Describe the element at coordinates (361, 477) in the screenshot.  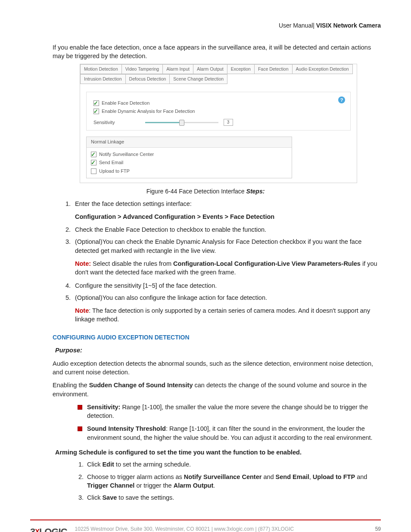
I see `a2g: and` at that location.